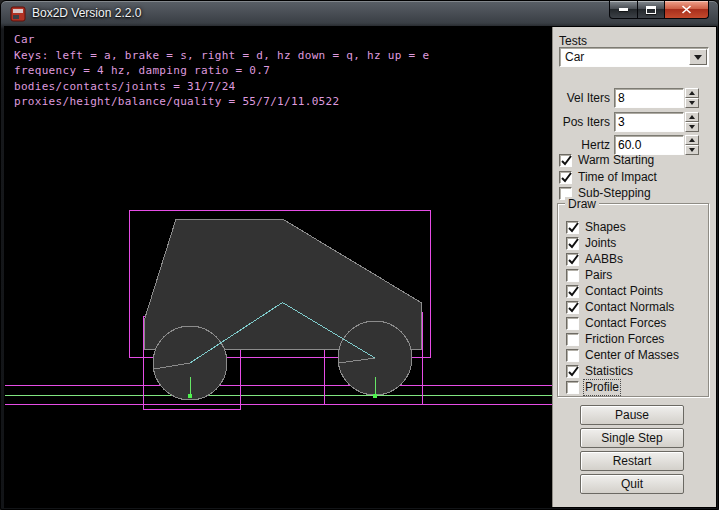 Image resolution: width=719 pixels, height=510 pixels. What do you see at coordinates (620, 308) in the screenshot?
I see `checkbox-contact-normals: Contact Normals` at bounding box center [620, 308].